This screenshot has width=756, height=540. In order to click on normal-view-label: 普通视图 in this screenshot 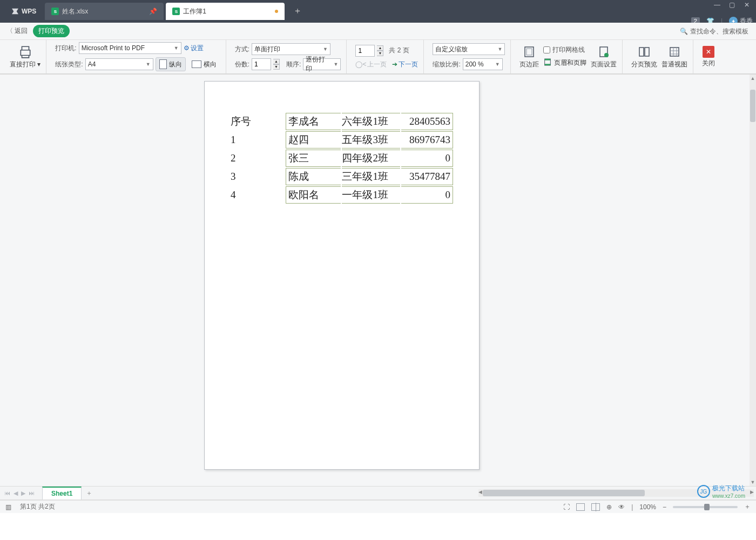, I will do `click(674, 65)`.